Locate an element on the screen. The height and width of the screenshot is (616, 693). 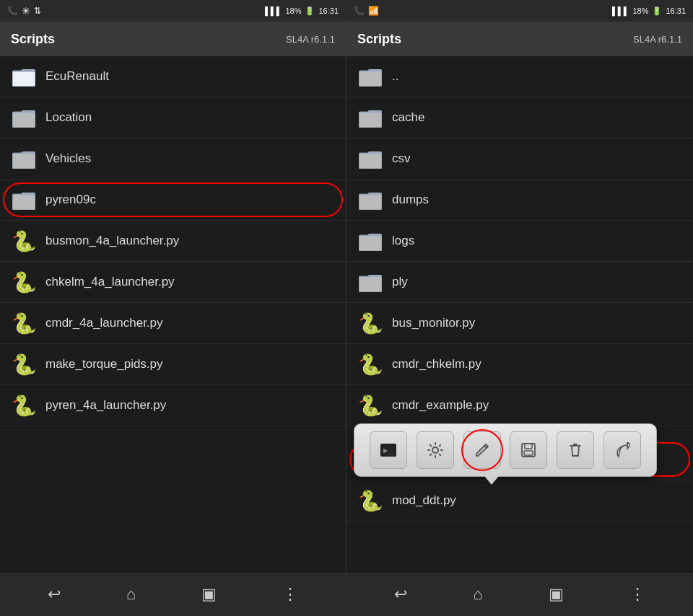
list-item: .. is located at coordinates (520, 76).